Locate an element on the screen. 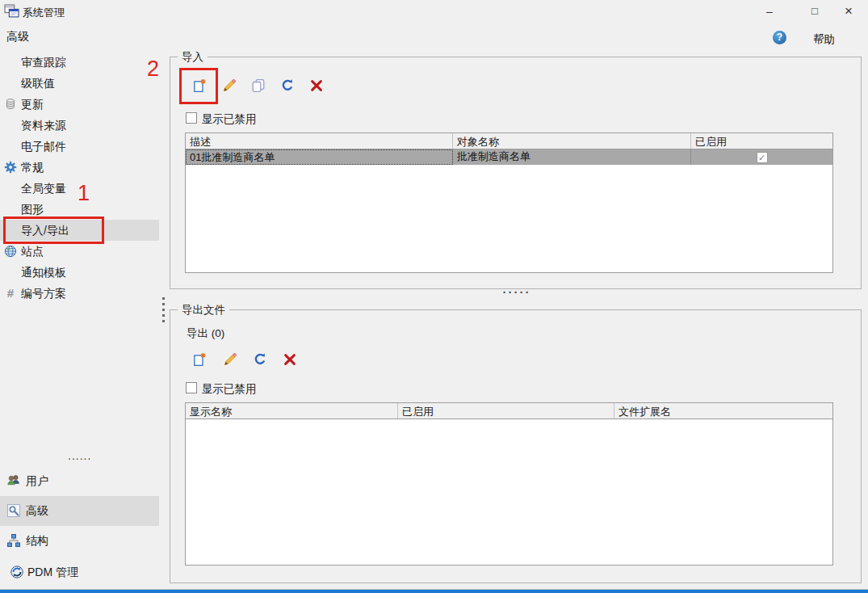  sidebar-item-label: 通知模板 is located at coordinates (44, 273).